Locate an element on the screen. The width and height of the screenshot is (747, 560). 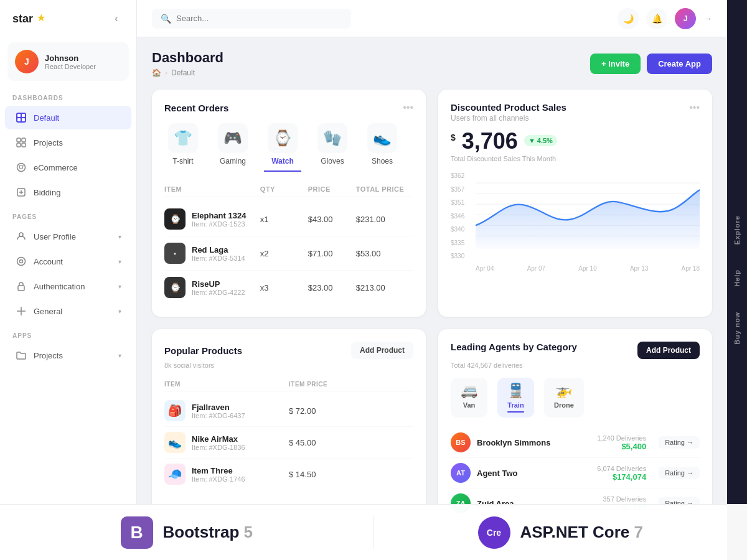
sidebar-item-apps-projects: Projects ▾ is located at coordinates (68, 355).